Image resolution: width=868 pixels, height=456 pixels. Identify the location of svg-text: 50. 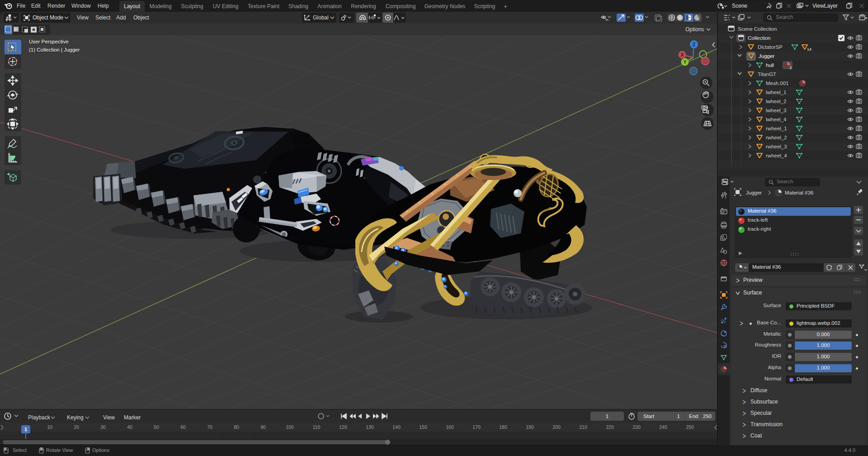
(156, 427).